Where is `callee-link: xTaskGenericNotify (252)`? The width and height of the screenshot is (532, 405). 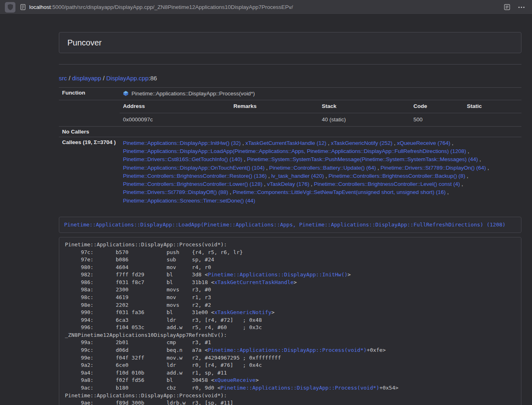 callee-link: xTaskGenericNotify (252) is located at coordinates (362, 143).